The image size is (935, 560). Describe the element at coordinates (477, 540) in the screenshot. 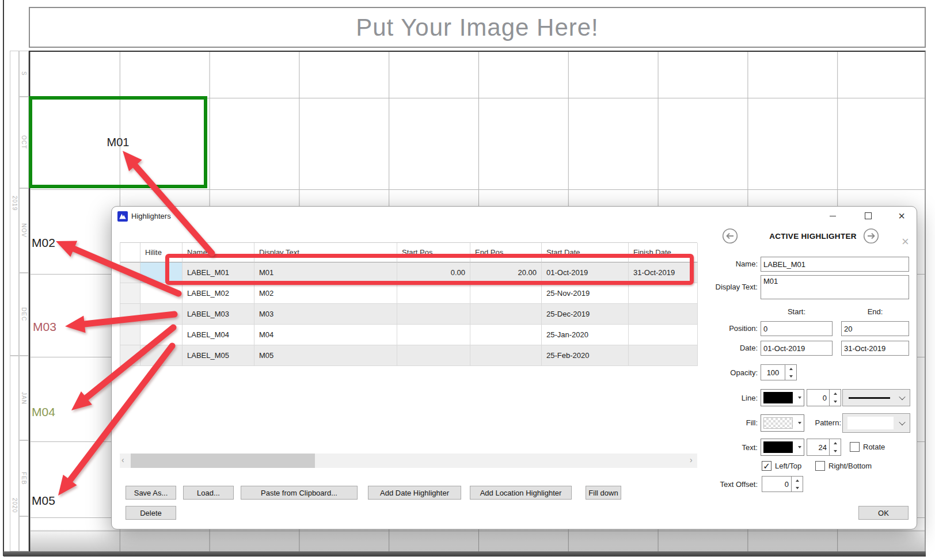

I see `chart-bottom-shade` at that location.